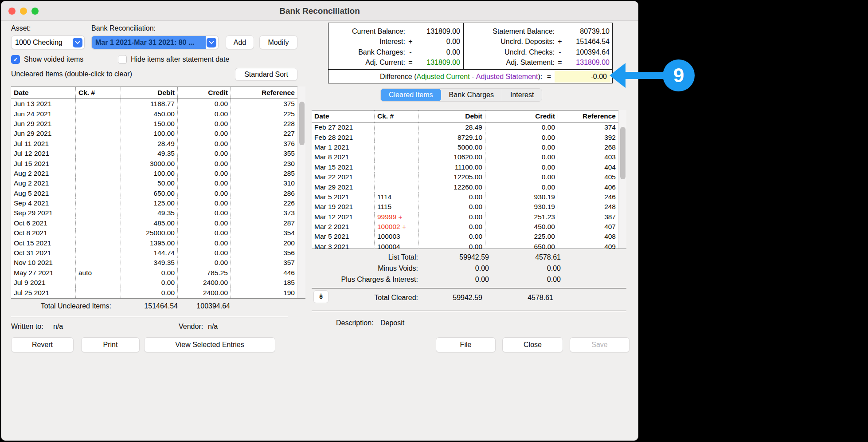  I want to click on table-row: Jul 11 202128.490.00376, so click(154, 144).